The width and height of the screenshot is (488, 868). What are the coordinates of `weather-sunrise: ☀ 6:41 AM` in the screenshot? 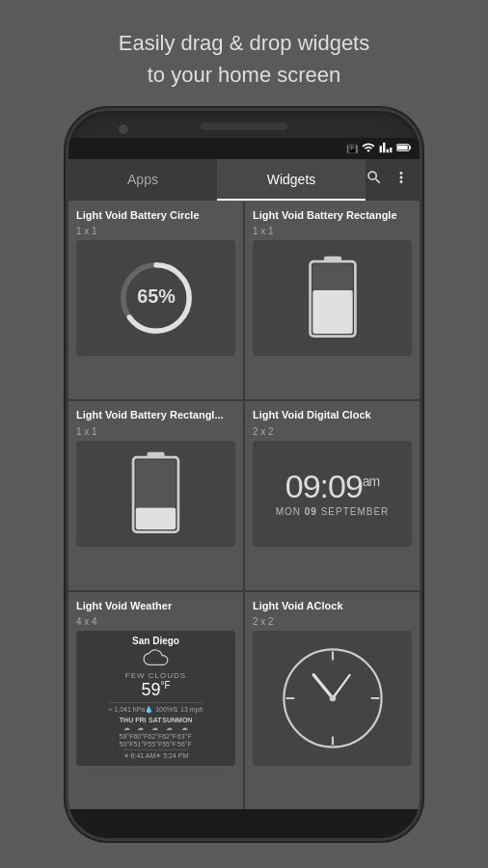 It's located at (140, 756).